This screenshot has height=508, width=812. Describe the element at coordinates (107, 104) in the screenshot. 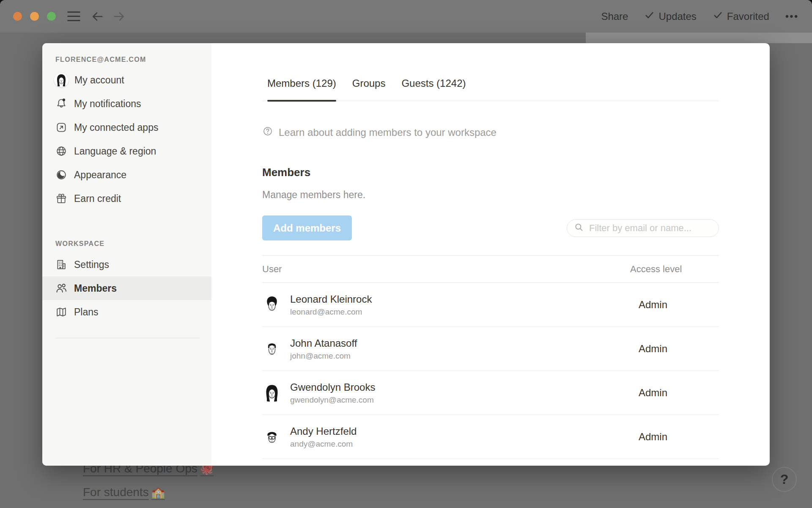

I see `sidebar-item-label: My notifications` at that location.